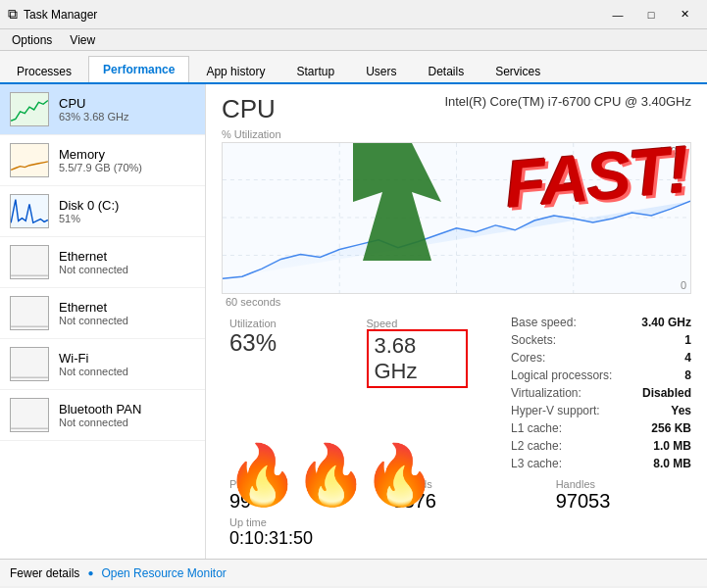  I want to click on sockets-key: Sockets:, so click(533, 340).